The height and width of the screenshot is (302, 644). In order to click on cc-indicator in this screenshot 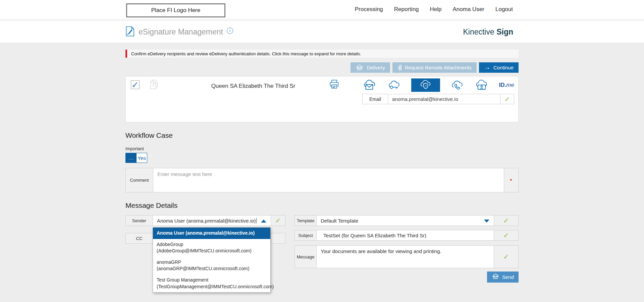, I will do `click(278, 238)`.